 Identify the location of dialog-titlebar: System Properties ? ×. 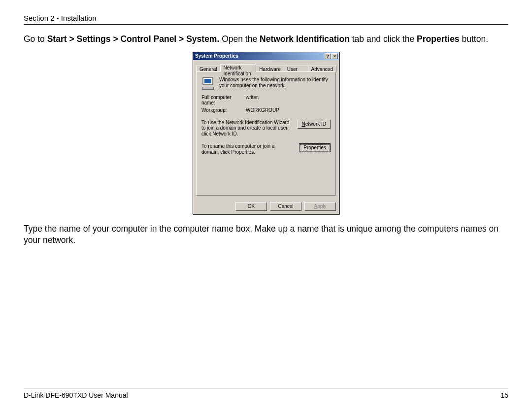
(266, 56).